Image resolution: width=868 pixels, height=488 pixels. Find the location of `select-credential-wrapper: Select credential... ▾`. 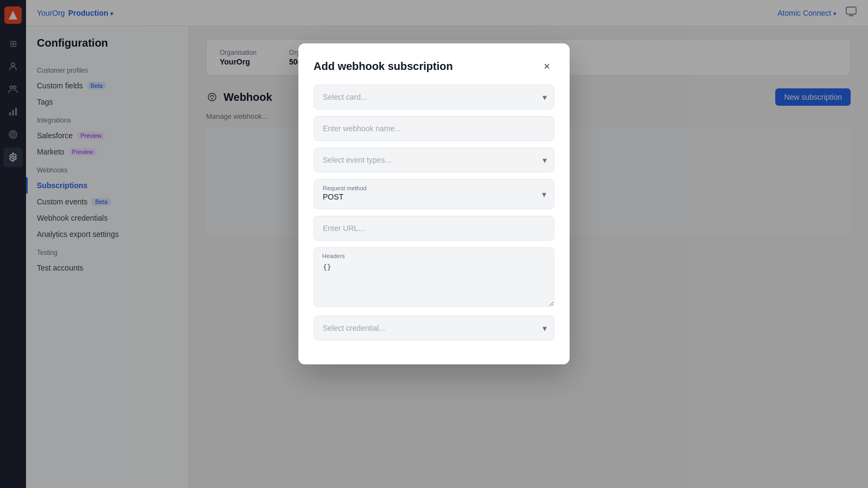

select-credential-wrapper: Select credential... ▾ is located at coordinates (434, 328).